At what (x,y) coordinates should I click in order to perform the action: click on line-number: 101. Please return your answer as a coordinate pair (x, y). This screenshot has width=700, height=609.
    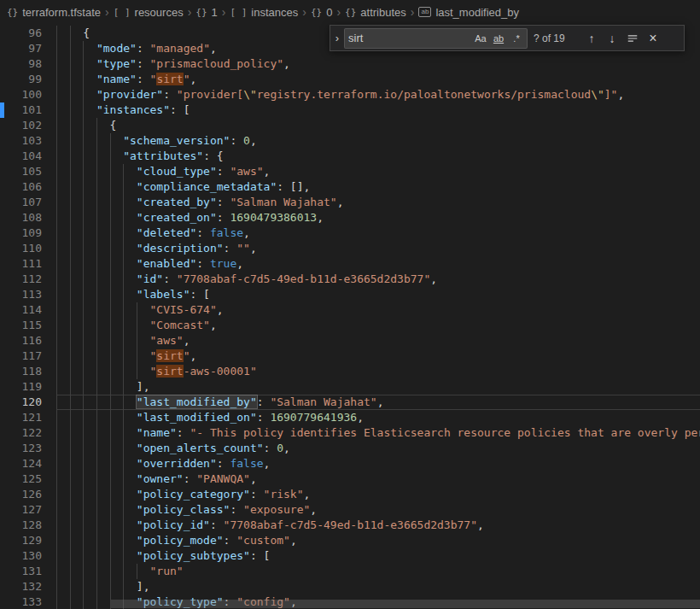
    Looking at the image, I should click on (28, 110).